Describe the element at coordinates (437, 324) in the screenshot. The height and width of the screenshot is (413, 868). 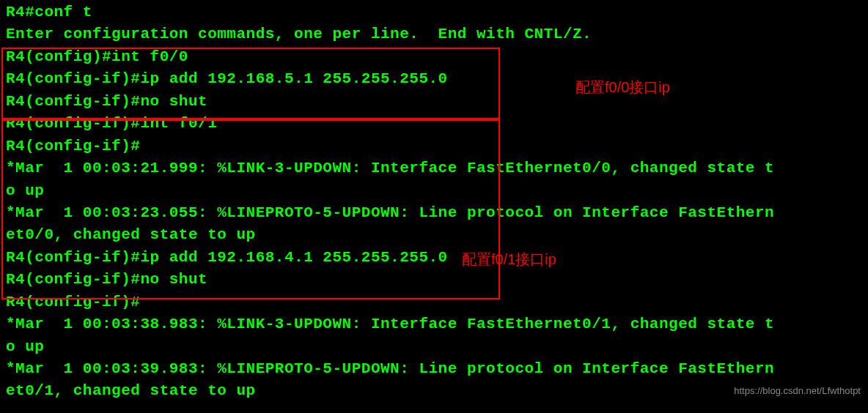
I see `terminal-line: *Mar 1 00:03:38.983: %LINK-3-UPDOWN: Int…` at that location.